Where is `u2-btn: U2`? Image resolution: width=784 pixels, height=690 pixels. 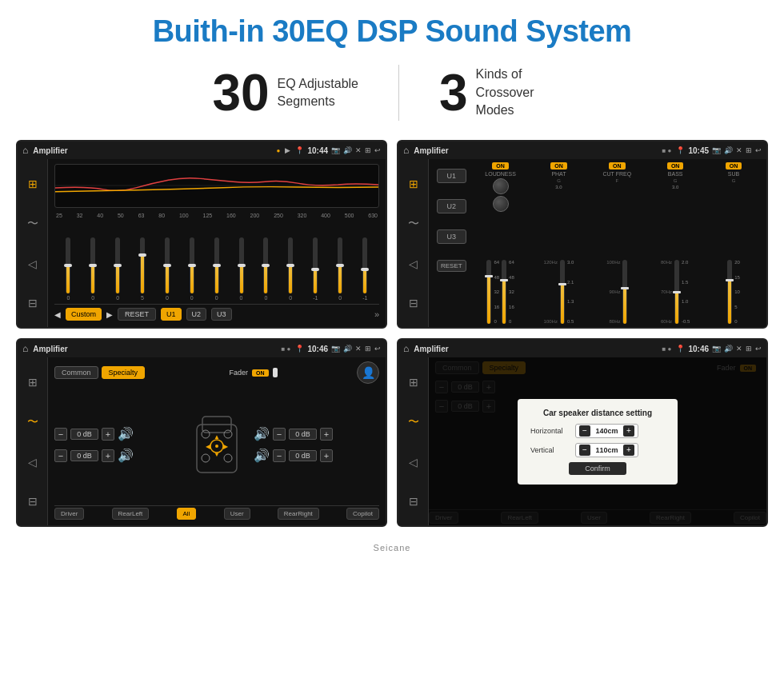 u2-btn: U2 is located at coordinates (197, 314).